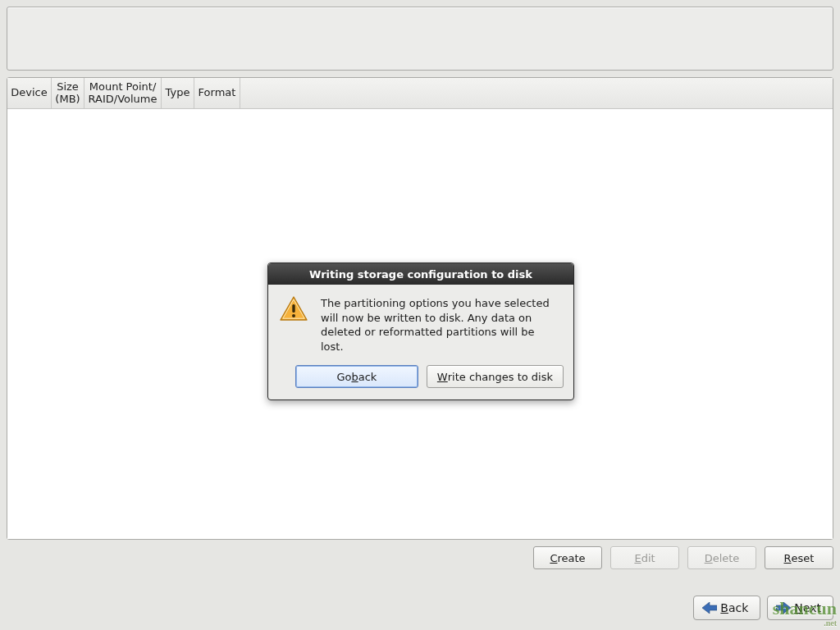 The image size is (840, 630). Describe the element at coordinates (783, 608) in the screenshot. I see `arrow-right-icon` at that location.